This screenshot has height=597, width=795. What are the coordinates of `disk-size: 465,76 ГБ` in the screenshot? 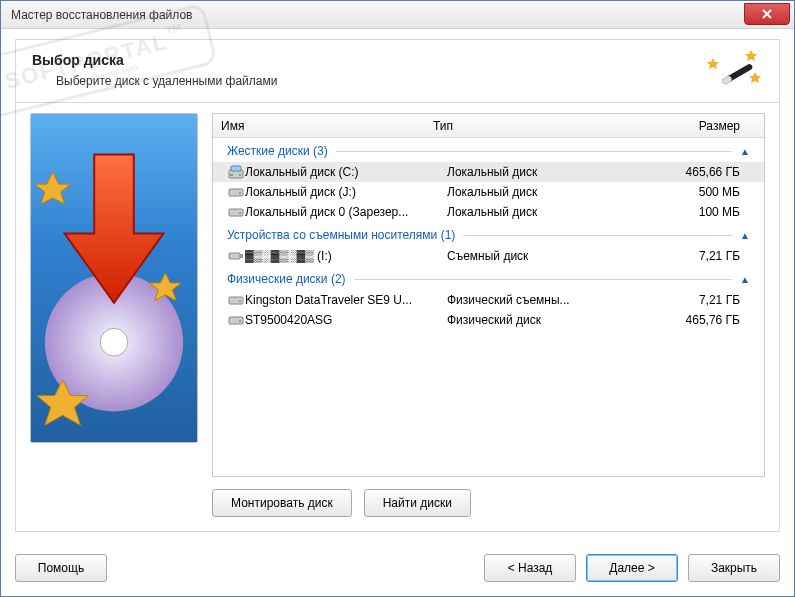 It's located at (686, 320).